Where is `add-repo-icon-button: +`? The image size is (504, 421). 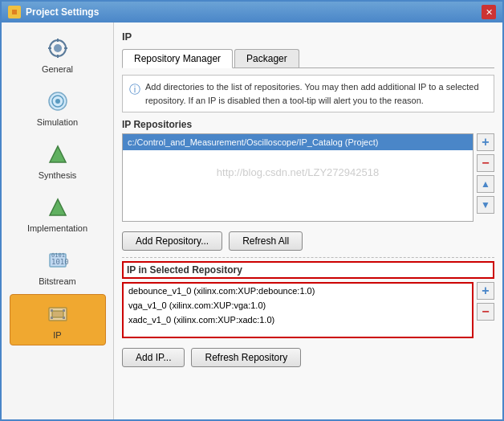 add-repo-icon-button: + is located at coordinates (486, 142).